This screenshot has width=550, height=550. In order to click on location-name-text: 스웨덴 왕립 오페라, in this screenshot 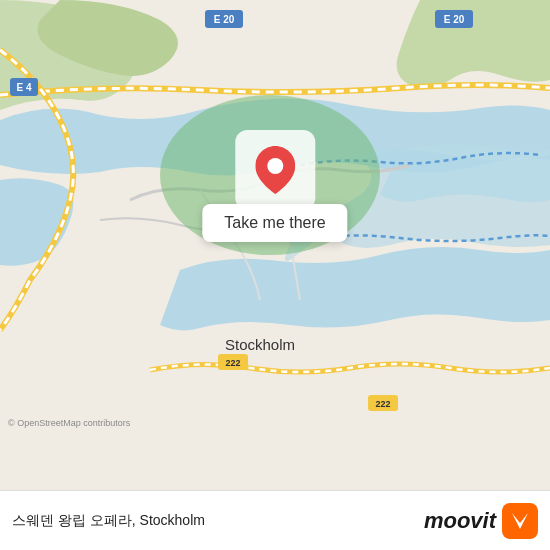, I will do `click(74, 520)`.